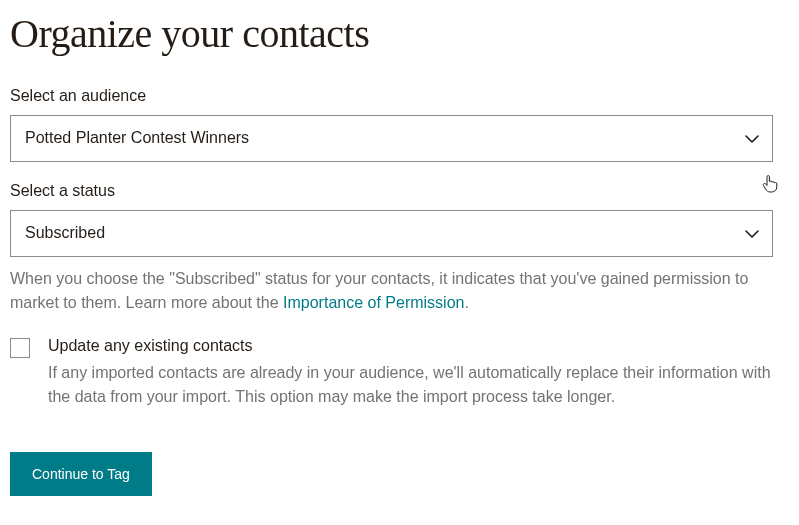 The image size is (799, 525). Describe the element at coordinates (418, 346) in the screenshot. I see `update-existing-label: Update any existing contacts` at that location.